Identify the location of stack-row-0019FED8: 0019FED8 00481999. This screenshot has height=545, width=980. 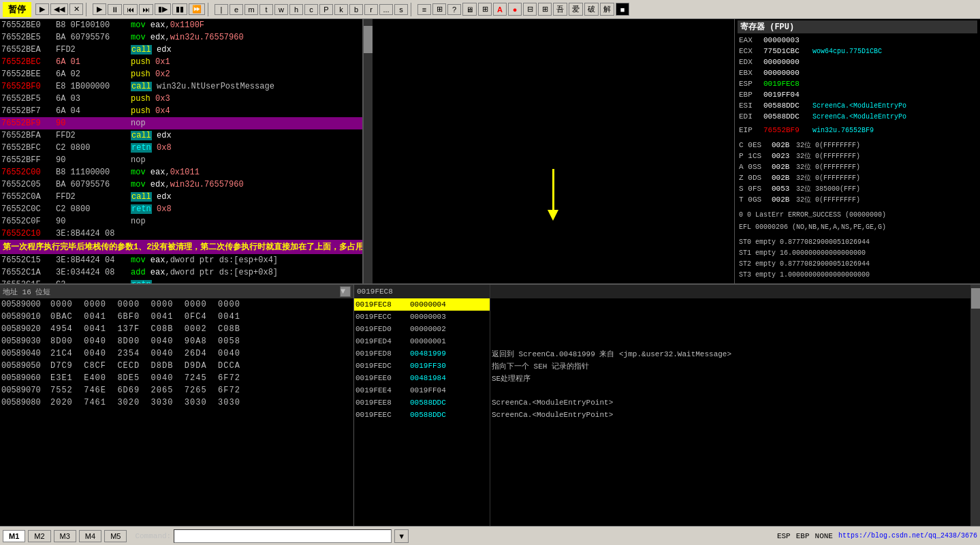
(422, 354).